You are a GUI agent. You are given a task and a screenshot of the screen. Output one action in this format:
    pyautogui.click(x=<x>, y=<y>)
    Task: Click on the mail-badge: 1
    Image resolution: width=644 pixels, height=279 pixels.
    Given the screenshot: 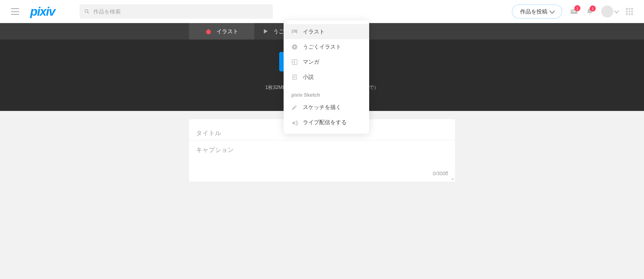 What is the action you would take?
    pyautogui.click(x=577, y=8)
    